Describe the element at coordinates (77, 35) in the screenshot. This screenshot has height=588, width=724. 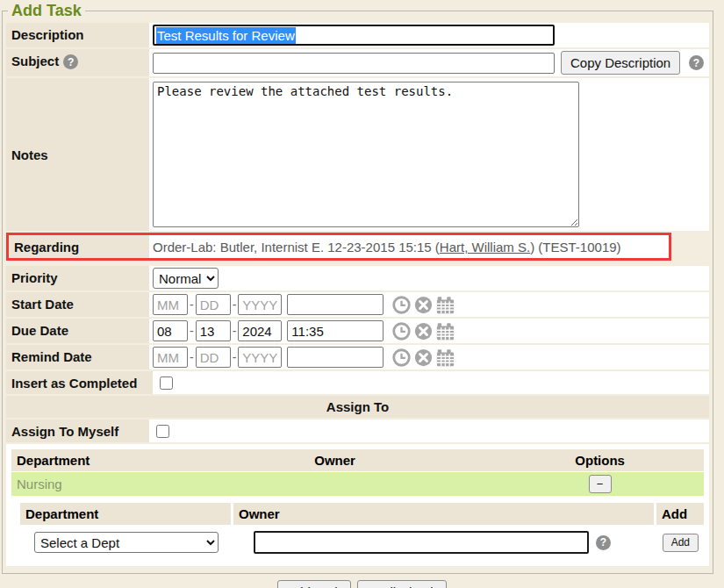
I see `description-label: Description` at that location.